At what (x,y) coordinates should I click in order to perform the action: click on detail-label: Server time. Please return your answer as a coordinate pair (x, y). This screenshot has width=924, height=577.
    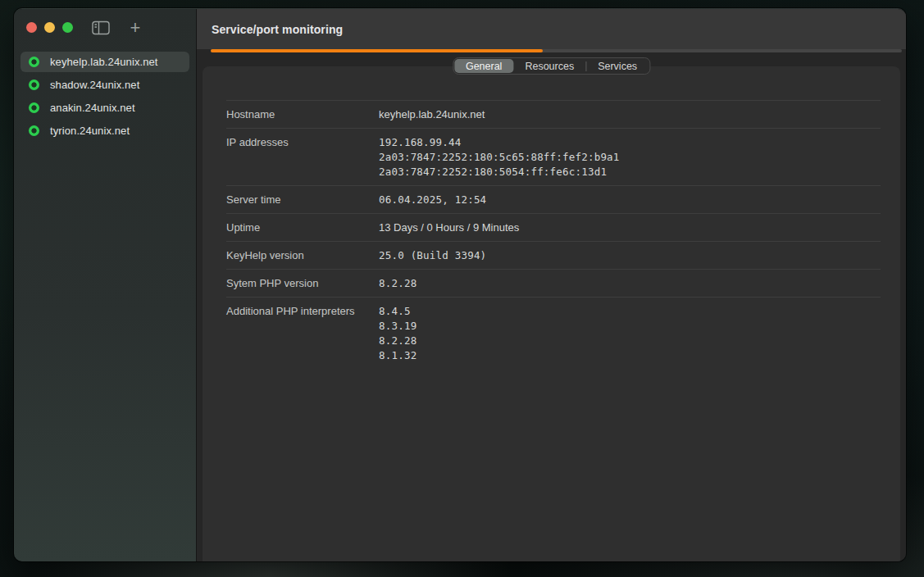
    Looking at the image, I should click on (303, 200).